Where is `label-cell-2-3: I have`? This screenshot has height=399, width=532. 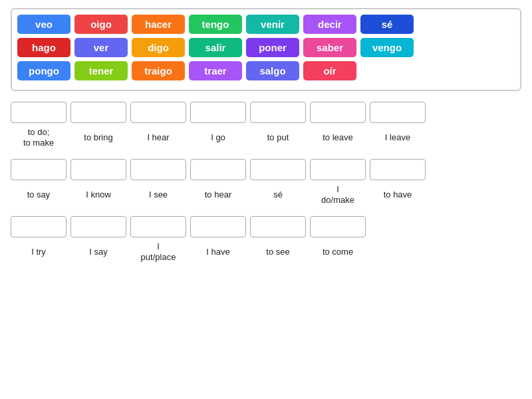
label-cell-2-3: I have is located at coordinates (218, 252).